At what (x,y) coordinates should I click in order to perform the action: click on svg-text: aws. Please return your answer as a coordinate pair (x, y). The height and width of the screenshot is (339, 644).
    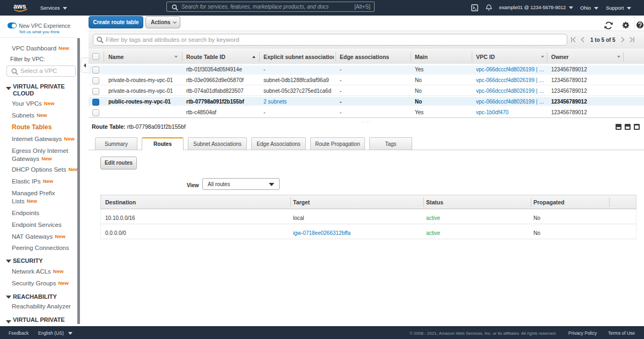
    Looking at the image, I should click on (20, 6).